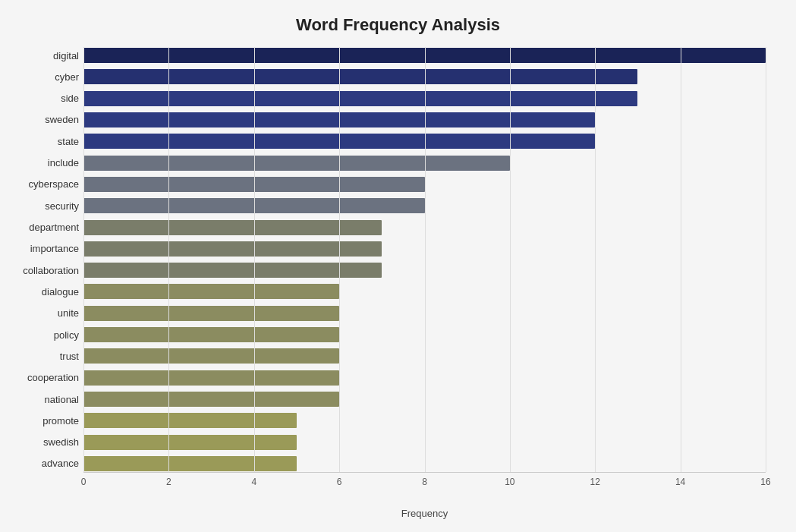  What do you see at coordinates (425, 482) in the screenshot?
I see `x-tick-label: 8` at bounding box center [425, 482].